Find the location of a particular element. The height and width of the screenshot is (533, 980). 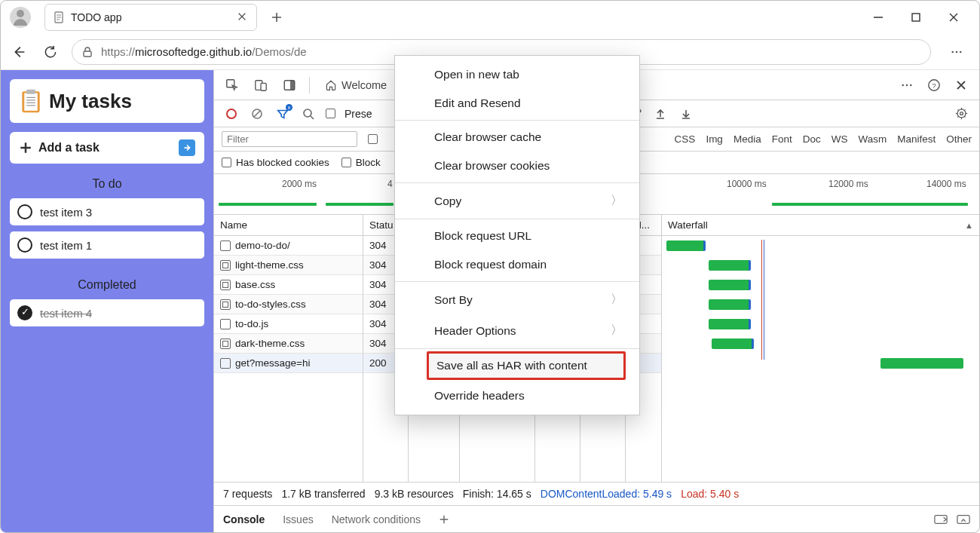

invert-checkbox is located at coordinates (372, 139).